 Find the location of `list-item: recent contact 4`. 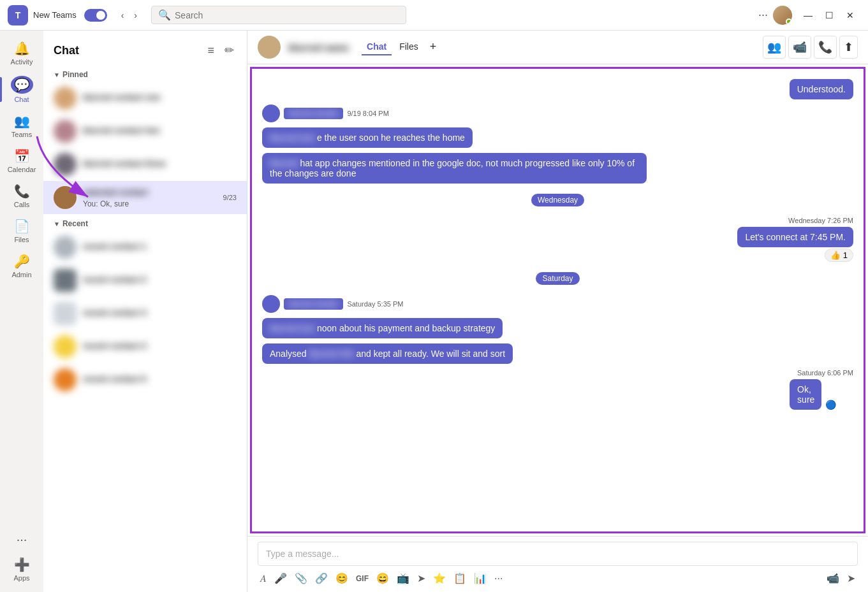

list-item: recent contact 4 is located at coordinates (145, 347).